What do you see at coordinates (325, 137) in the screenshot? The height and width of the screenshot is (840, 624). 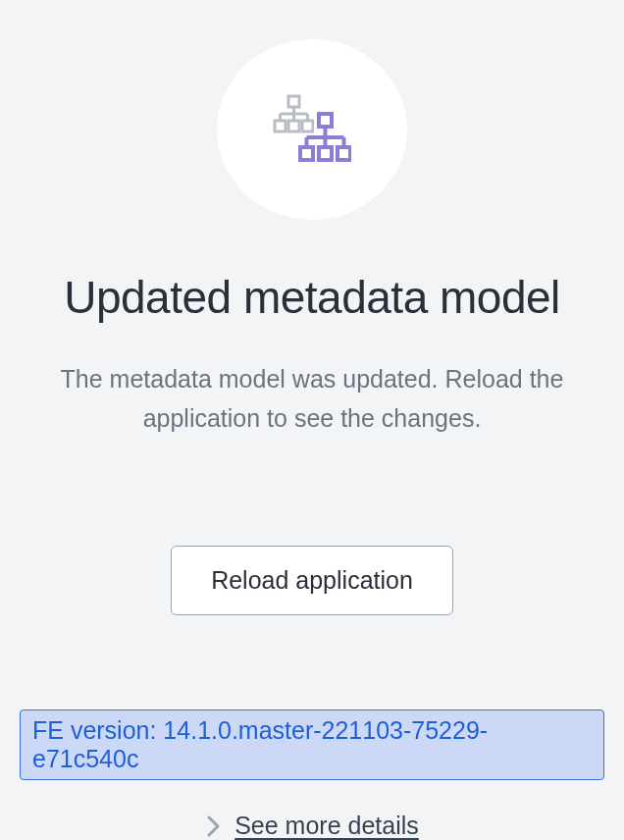 I see `hierarchy-icon` at bounding box center [325, 137].